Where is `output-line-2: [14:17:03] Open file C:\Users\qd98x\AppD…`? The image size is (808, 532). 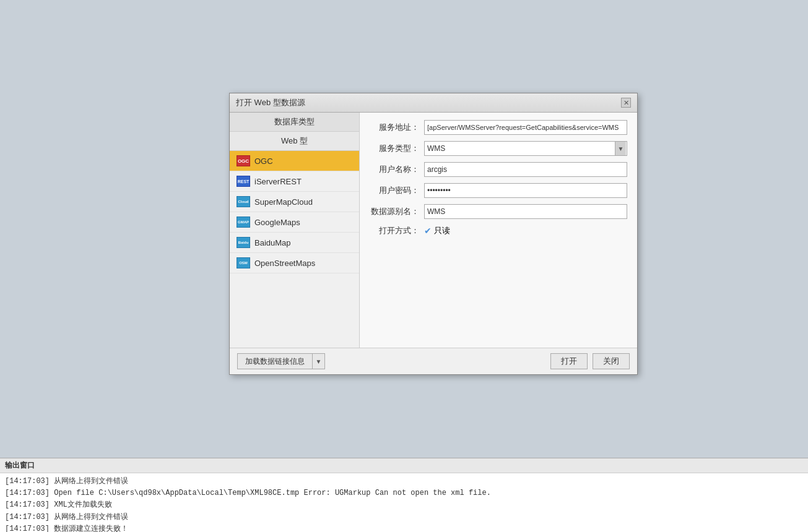
output-line-2: [14:17:03] Open file C:\Users\qd98x\AppD… is located at coordinates (404, 494).